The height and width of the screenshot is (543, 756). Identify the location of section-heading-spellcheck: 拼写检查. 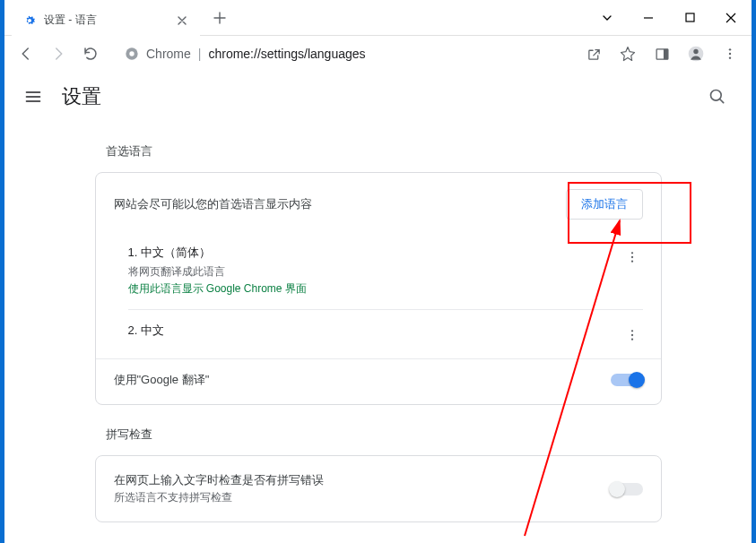
(384, 435).